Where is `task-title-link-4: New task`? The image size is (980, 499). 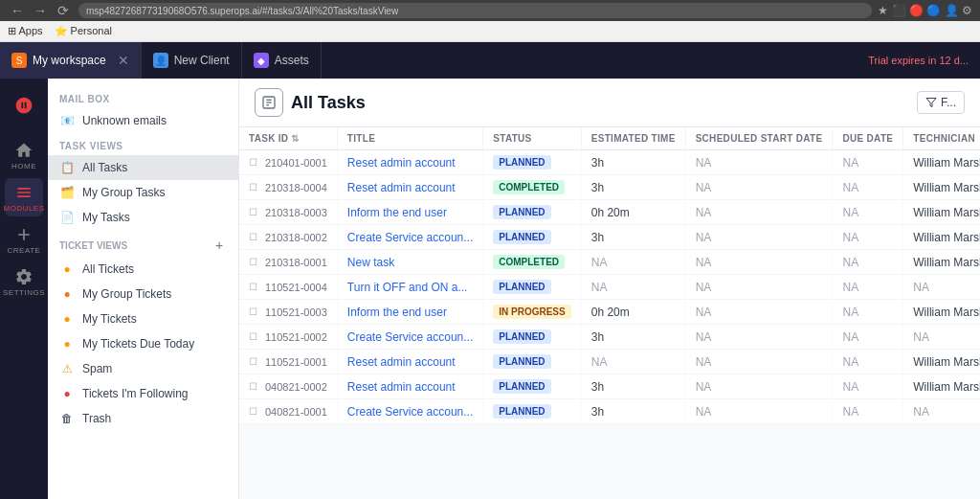
task-title-link-4: New task is located at coordinates (371, 262).